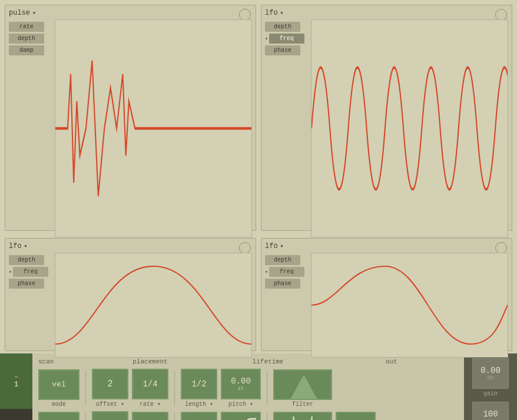  I want to click on speed-box: 157 %, so click(59, 416).